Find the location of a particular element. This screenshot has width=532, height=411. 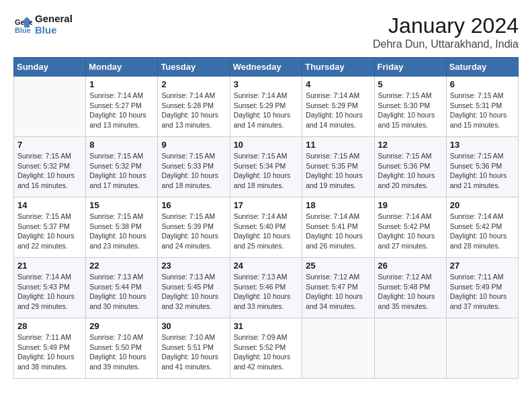

day-number: 5 is located at coordinates (410, 85).